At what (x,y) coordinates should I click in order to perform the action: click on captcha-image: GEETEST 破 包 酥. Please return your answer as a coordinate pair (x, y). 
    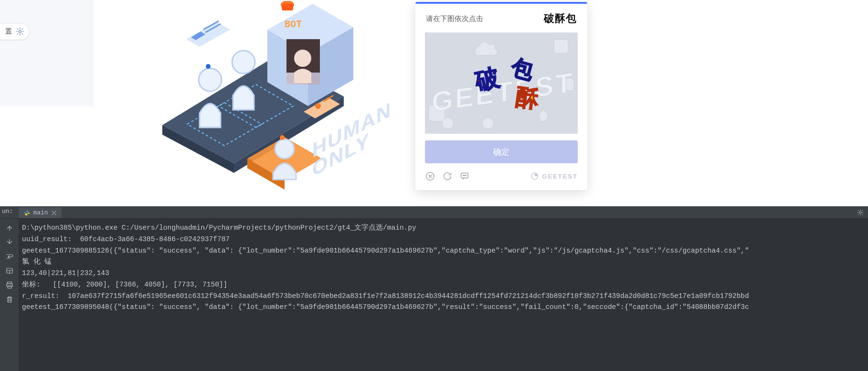
    Looking at the image, I should click on (501, 83).